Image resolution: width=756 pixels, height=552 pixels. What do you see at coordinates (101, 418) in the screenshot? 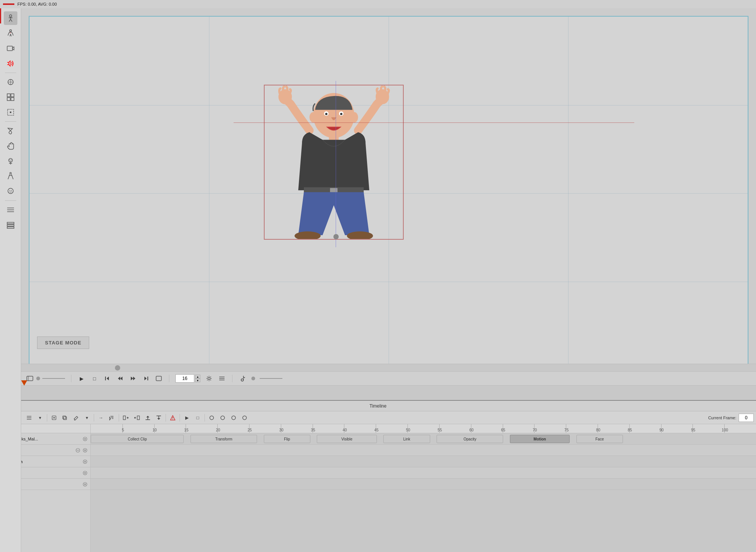
I see `tl-arrow-right-btn: →` at bounding box center [101, 418].